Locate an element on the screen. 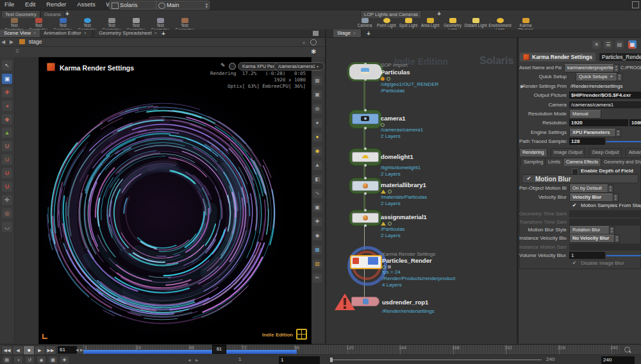 Image resolution: width=641 pixels, height=364 pixels. shelf-tool-spot-light: Spot Light is located at coordinates (408, 24).